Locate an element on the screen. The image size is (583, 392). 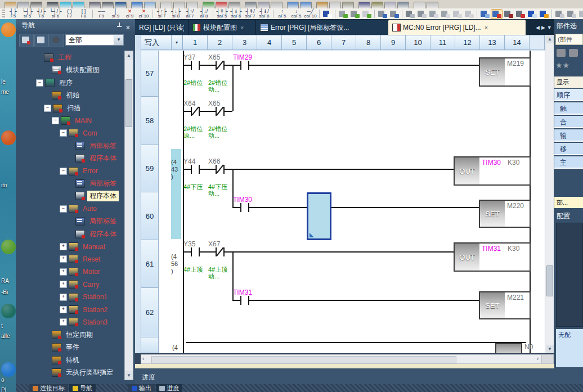
ladder-vertical-scrollbar: ▲ ▼ is located at coordinates (549, 194).